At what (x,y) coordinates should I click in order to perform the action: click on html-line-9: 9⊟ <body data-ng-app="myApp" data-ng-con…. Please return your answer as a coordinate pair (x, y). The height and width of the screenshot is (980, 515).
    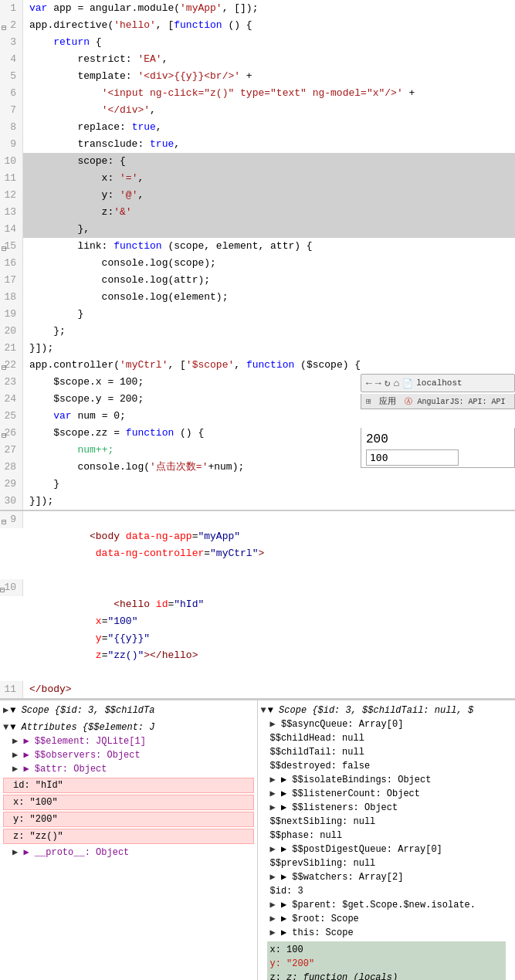
    Looking at the image, I should click on (258, 545).